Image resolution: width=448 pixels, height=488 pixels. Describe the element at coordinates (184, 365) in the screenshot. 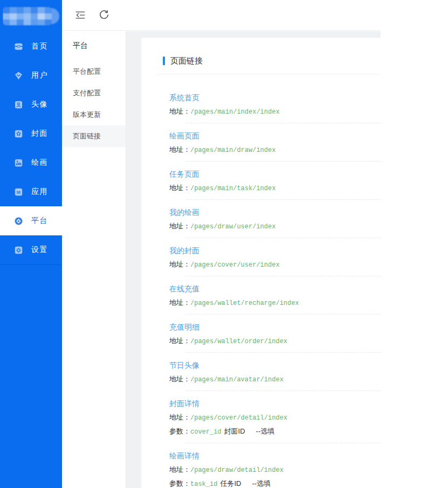

I see `page-link-title: 节日头像` at that location.